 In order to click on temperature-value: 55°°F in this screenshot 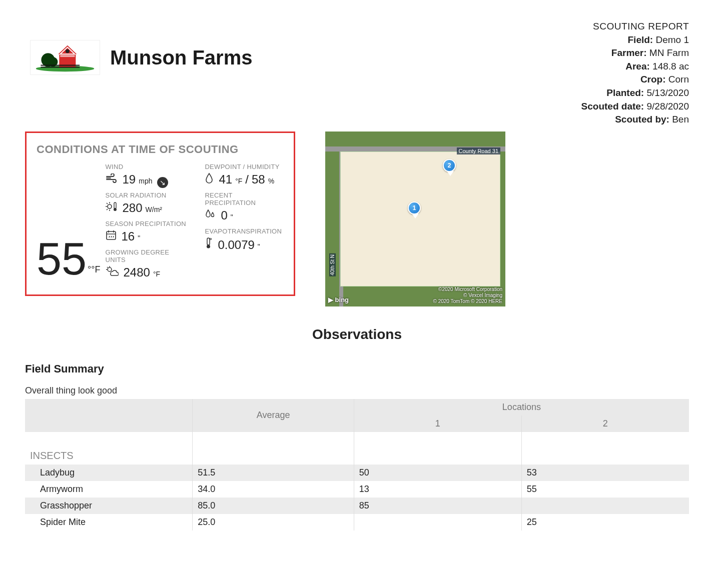, I will do `click(69, 220)`.